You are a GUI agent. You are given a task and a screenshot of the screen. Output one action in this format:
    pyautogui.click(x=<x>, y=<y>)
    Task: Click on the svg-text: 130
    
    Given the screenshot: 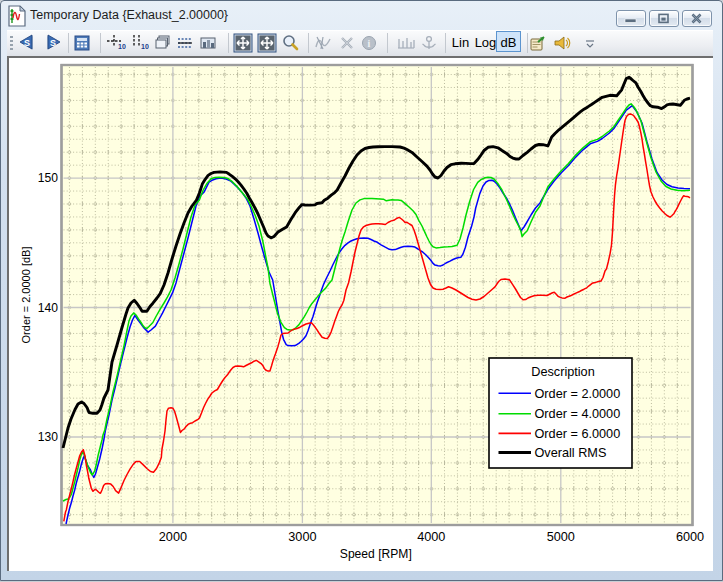 What is the action you would take?
    pyautogui.click(x=48, y=437)
    